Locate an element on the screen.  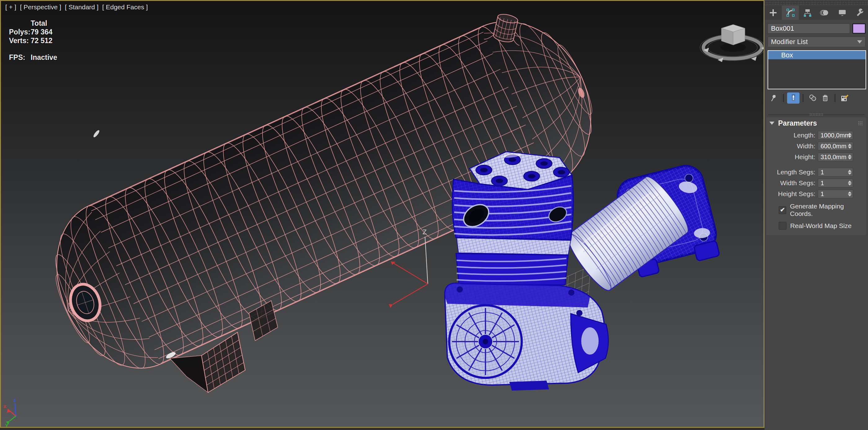
tab-display is located at coordinates (842, 13).